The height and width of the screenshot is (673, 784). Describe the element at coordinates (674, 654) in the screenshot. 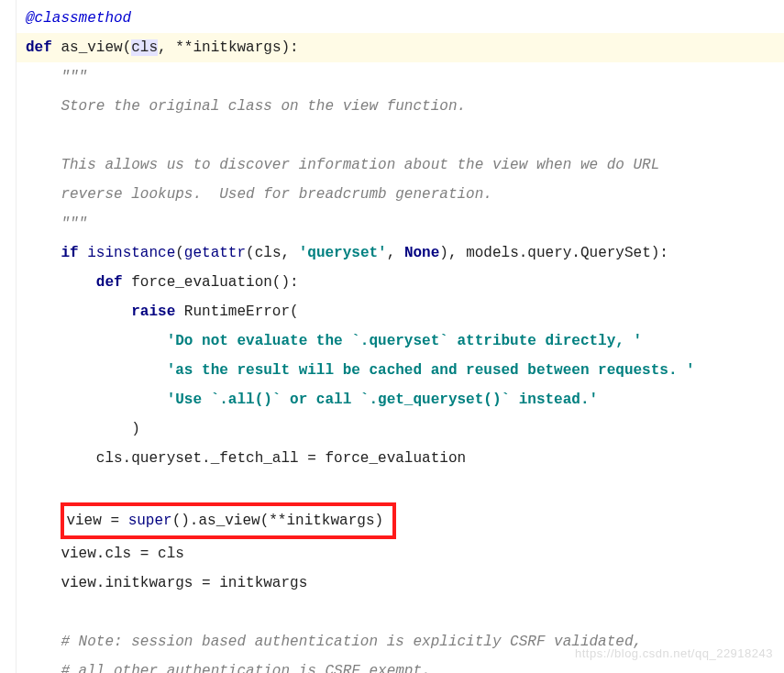

I see `watermark-text: https://blog.csdn.net/qq_22918243` at that location.